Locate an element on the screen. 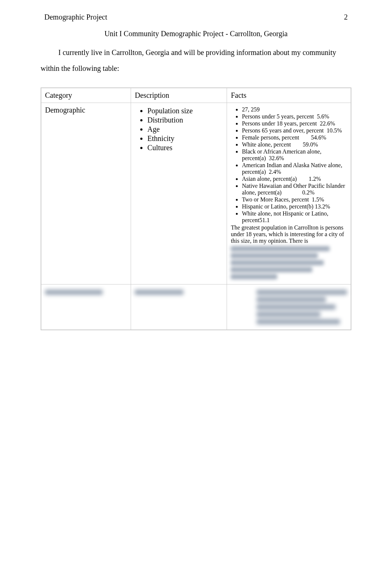 Image resolution: width=392 pixels, height=576 pixels. list-item: Black or African American alone, percent… is located at coordinates (295, 155).